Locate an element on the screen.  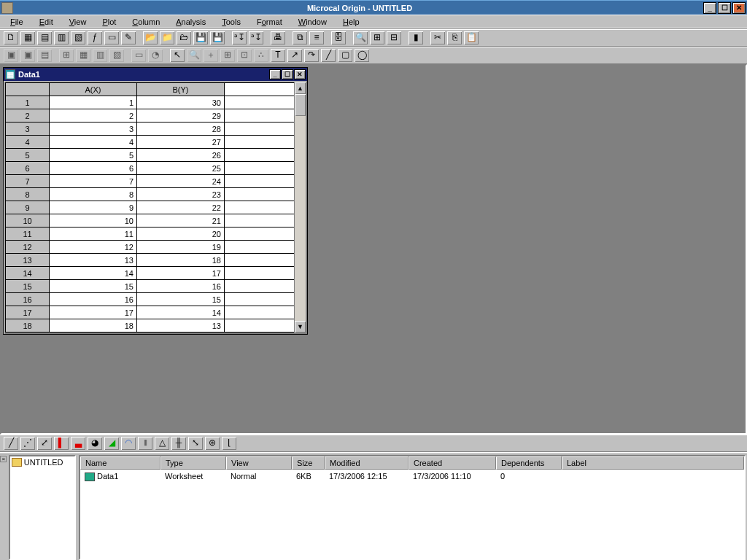
arrow-tool-icon: ↗ is located at coordinates (295, 55).